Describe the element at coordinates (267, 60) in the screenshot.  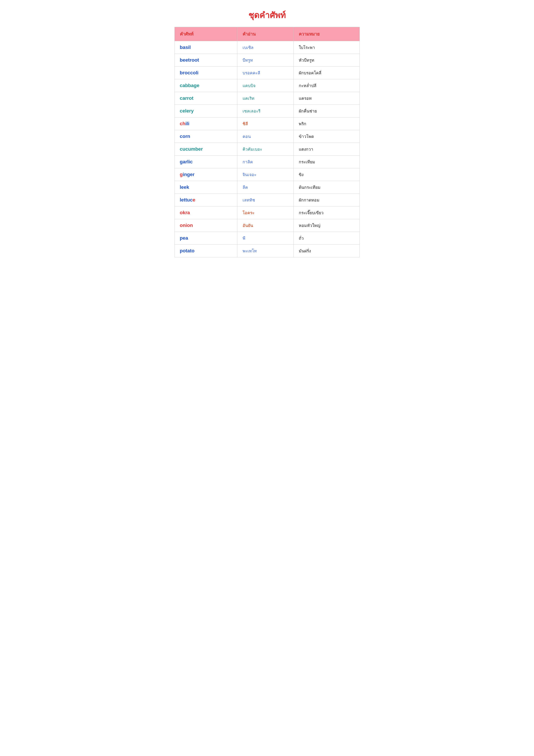
I see `table-row: beetrootบีทรูทหัวบีทรูท` at that location.